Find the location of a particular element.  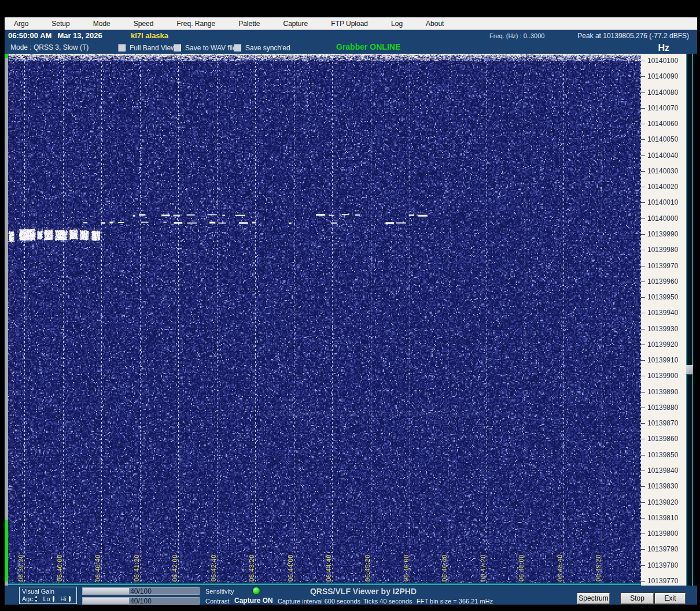

sensitivity-slider: 40/100 is located at coordinates (141, 591).